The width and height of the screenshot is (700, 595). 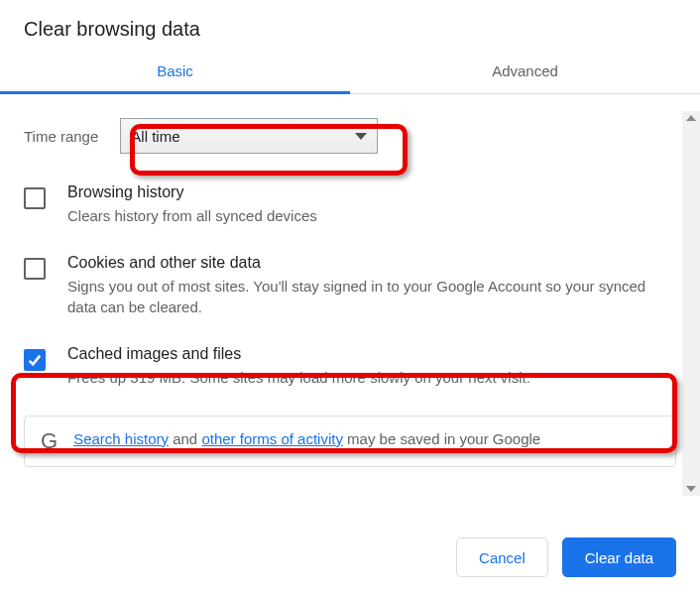 What do you see at coordinates (299, 377) in the screenshot?
I see `option-desc: Frees up 319 MB. Some sites may load mor…` at bounding box center [299, 377].